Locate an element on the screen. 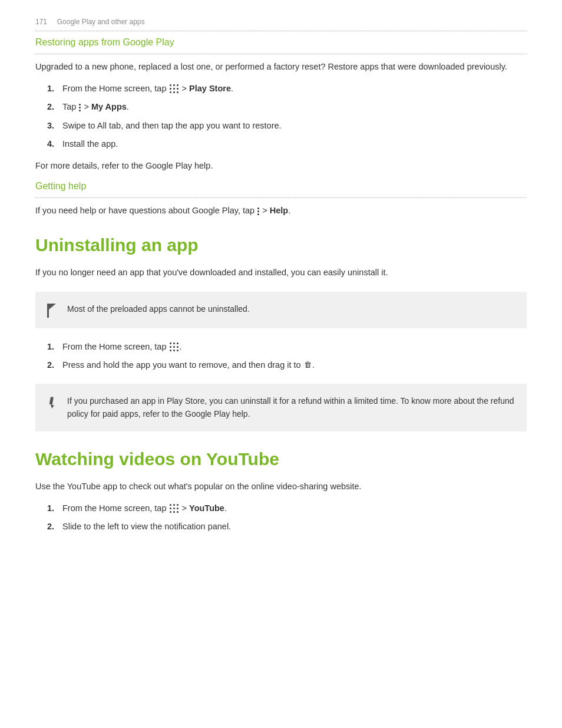 Image resolution: width=562 pixels, height=728 pixels. menu-icon is located at coordinates (80, 107).